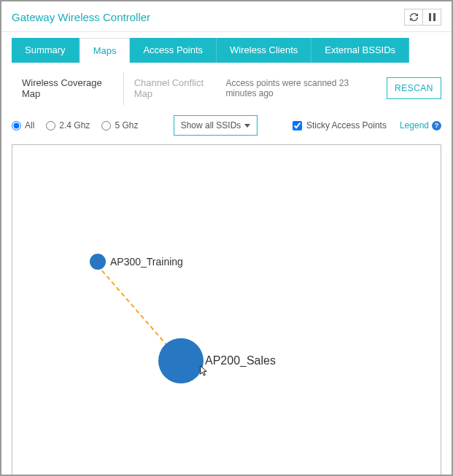 The image size is (453, 476). What do you see at coordinates (302, 88) in the screenshot?
I see `scan-status: Access points were scanned 23 minutes ag…` at bounding box center [302, 88].